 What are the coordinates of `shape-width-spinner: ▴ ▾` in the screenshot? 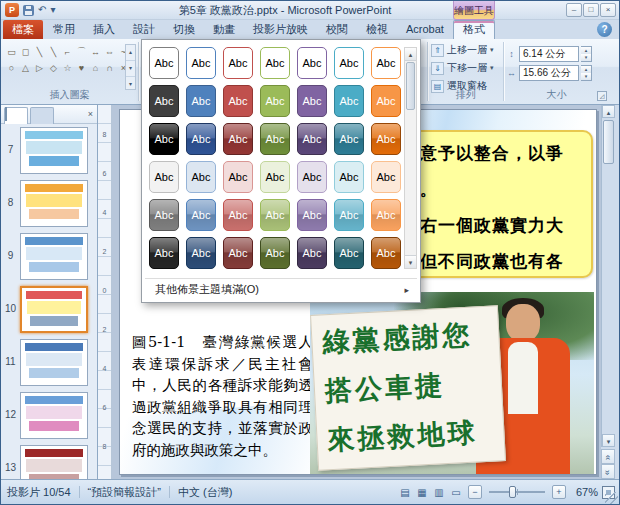 It's located at (586, 73).